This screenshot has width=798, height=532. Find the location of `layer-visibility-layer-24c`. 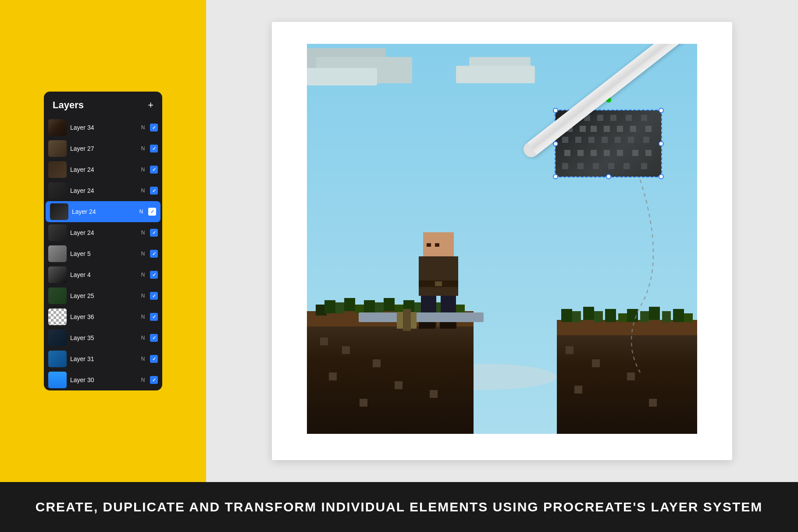

layer-visibility-layer-24c is located at coordinates (154, 233).